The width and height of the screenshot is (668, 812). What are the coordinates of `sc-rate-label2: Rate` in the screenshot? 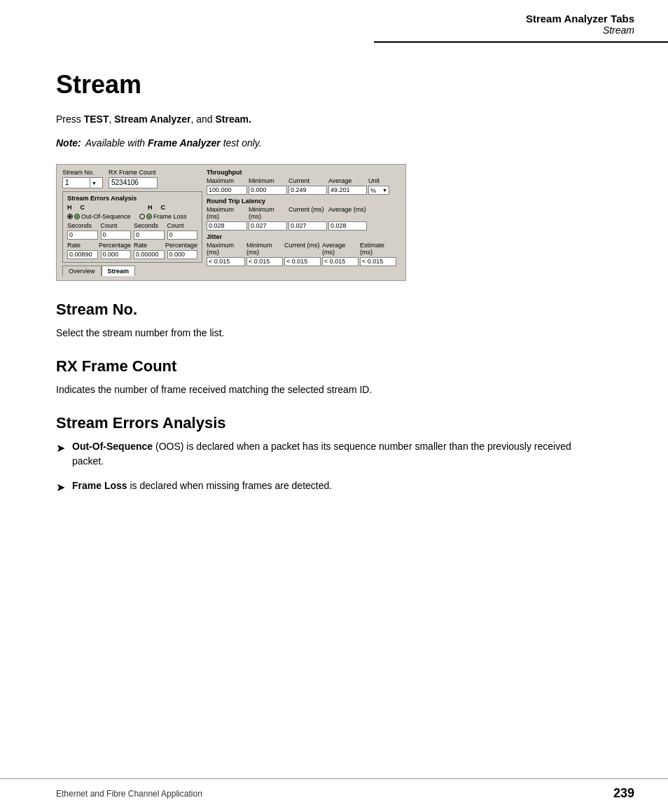 It's located at (148, 245).